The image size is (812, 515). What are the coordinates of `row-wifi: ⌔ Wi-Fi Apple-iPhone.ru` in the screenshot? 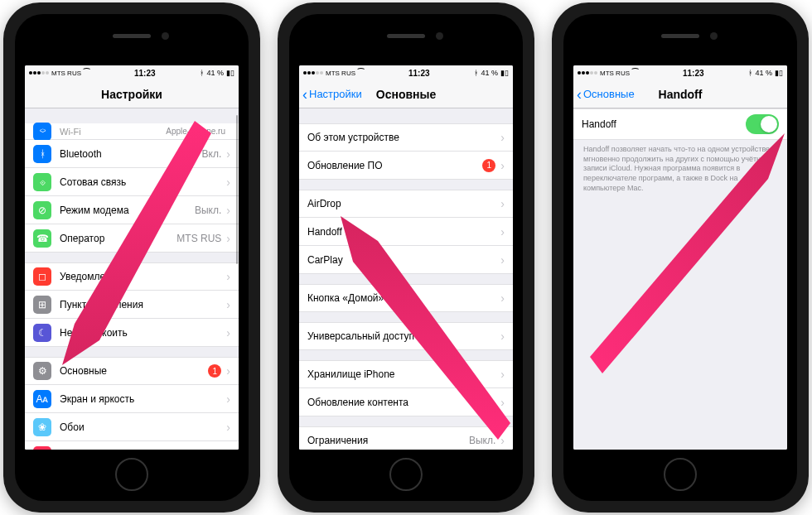 It's located at (132, 132).